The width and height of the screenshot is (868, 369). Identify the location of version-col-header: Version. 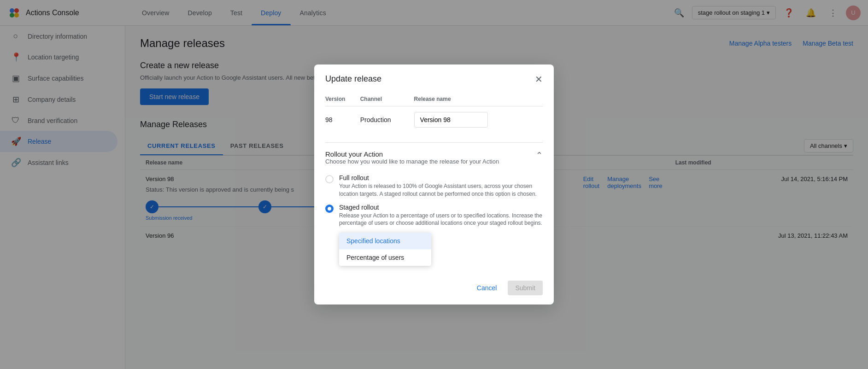
(343, 100).